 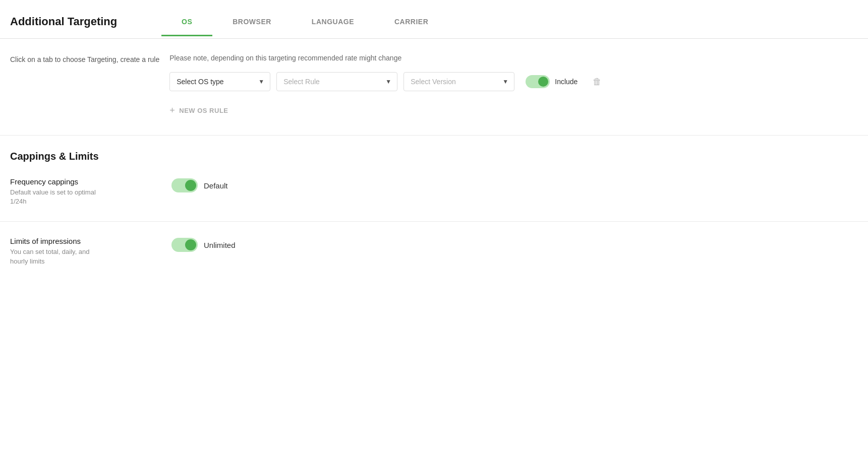 I want to click on tab-os: OS, so click(x=187, y=23).